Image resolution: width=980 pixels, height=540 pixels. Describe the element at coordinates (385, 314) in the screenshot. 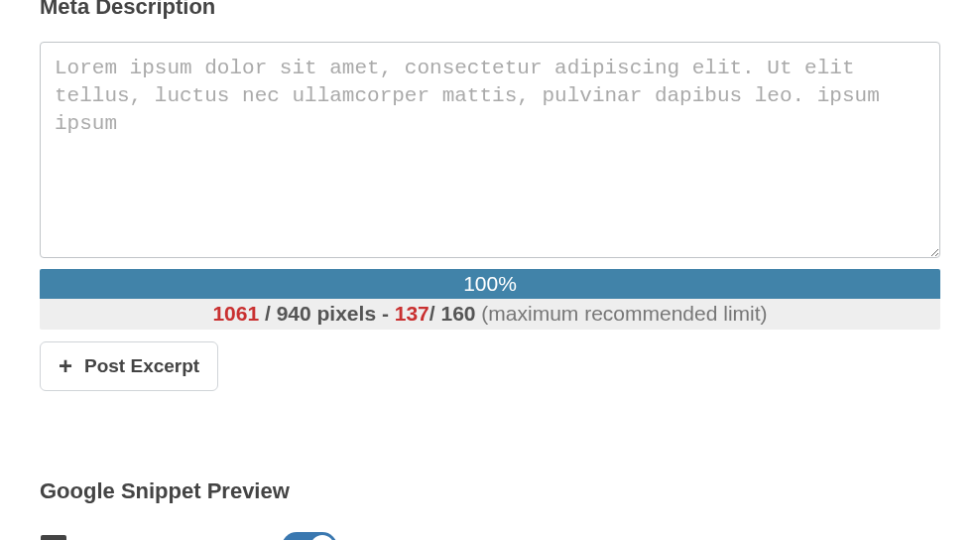

I see `stats-dash: -` at that location.